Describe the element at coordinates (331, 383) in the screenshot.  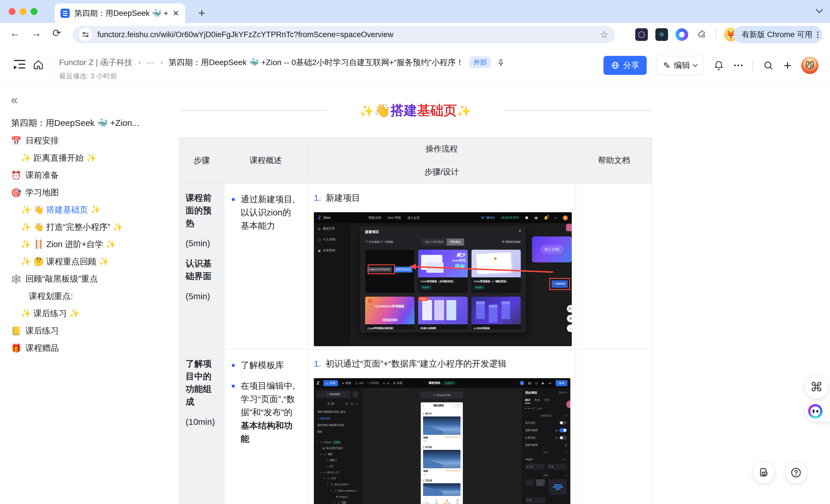
I see `editor-tab-pages: ▭页面` at that location.